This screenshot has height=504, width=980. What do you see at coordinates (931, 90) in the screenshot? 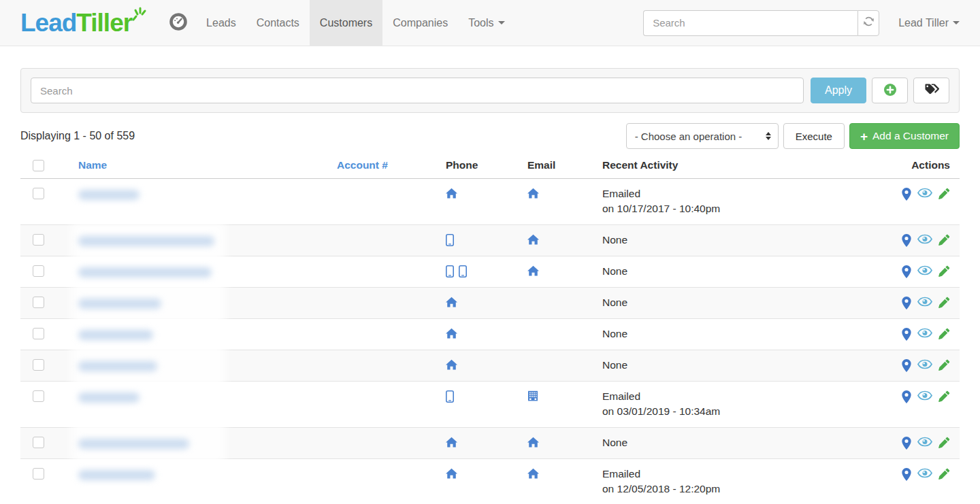
I see `tags-button` at bounding box center [931, 90].